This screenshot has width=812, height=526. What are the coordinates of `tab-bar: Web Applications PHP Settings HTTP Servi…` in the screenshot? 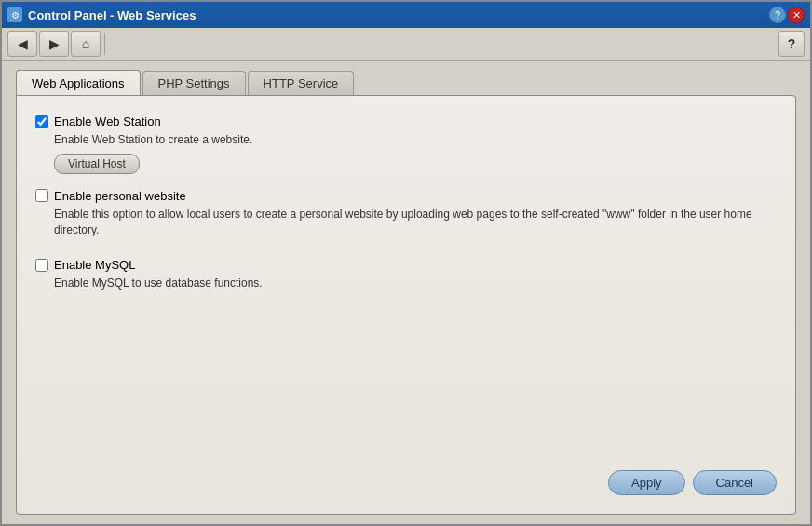 It's located at (406, 82).